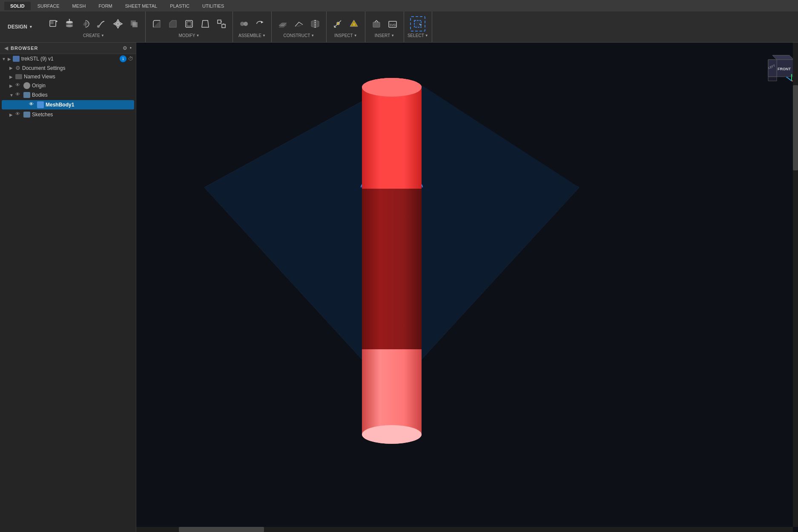  Describe the element at coordinates (19, 86) in the screenshot. I see `eye-icon-origin: 👁` at that location.